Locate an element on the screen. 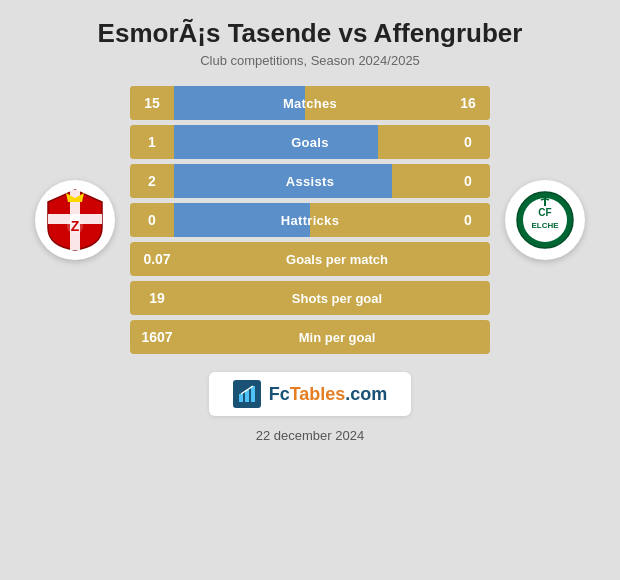  fctables-banner: FcTables.com is located at coordinates (310, 394).